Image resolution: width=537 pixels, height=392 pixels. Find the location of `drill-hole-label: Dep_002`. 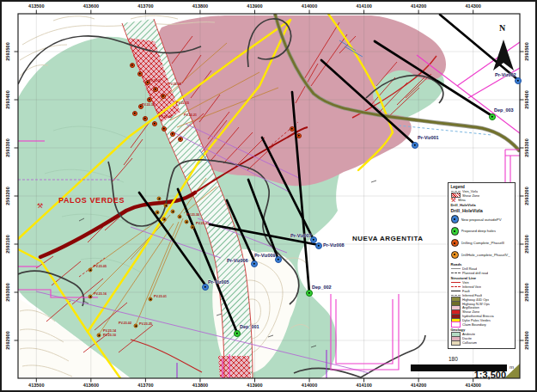

drill-hole-label: Dep_002 is located at coordinates (321, 287).